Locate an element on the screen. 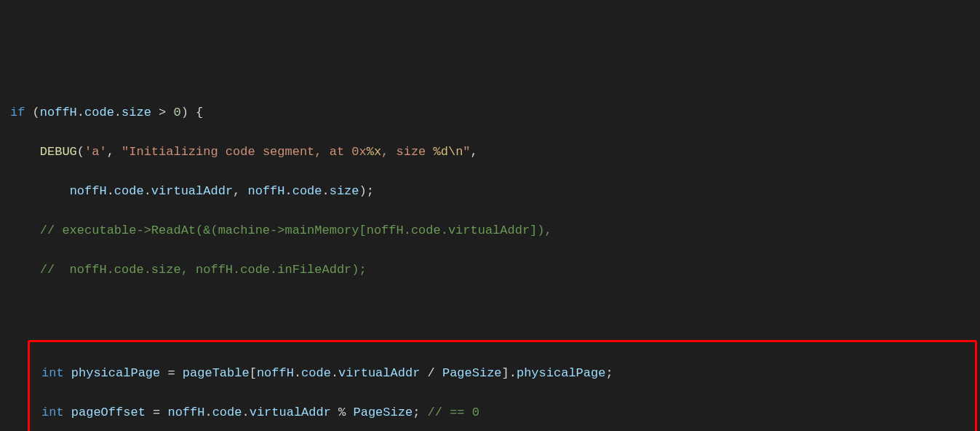 The height and width of the screenshot is (431, 980). code-line: if (noffH.code.size > 0) { is located at coordinates (490, 112).